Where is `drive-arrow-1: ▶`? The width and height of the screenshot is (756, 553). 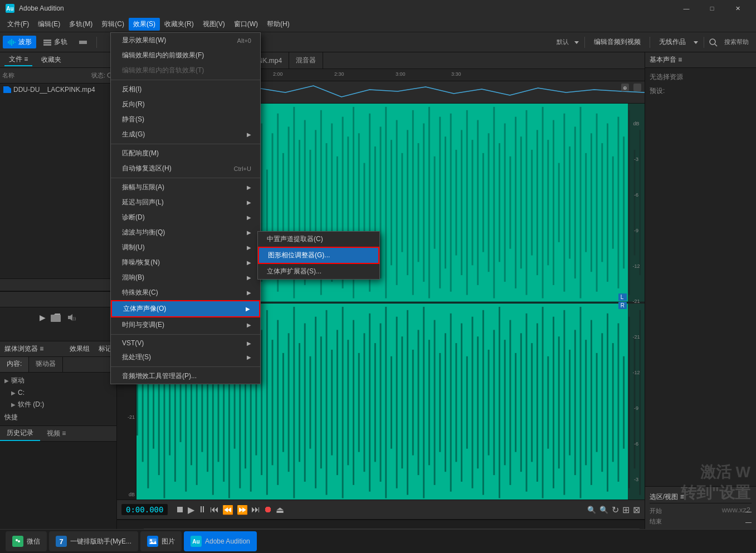 drive-arrow-1: ▶ is located at coordinates (7, 381).